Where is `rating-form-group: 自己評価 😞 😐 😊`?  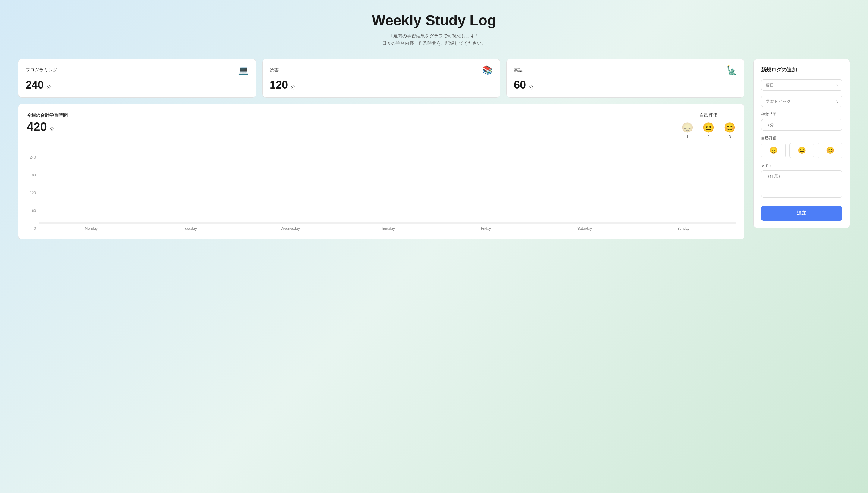 rating-form-group: 自己評価 😞 😐 😊 is located at coordinates (802, 147).